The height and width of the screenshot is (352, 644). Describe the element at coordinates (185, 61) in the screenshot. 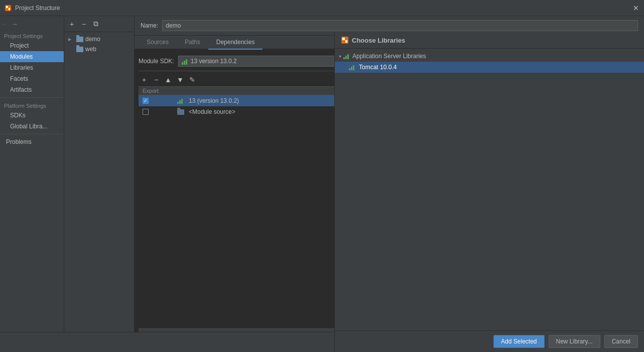

I see `sdk-bar-icon` at that location.